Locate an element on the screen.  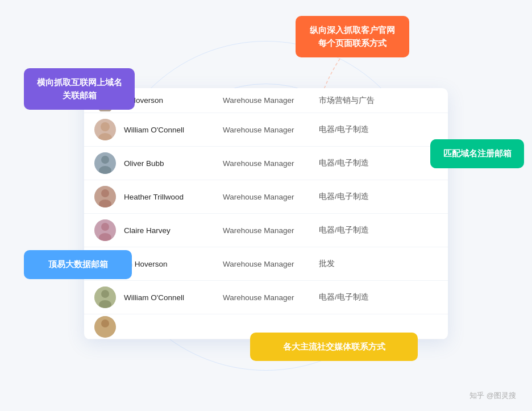
card-top-left-line2: 关联邮箱 is located at coordinates (80, 96).